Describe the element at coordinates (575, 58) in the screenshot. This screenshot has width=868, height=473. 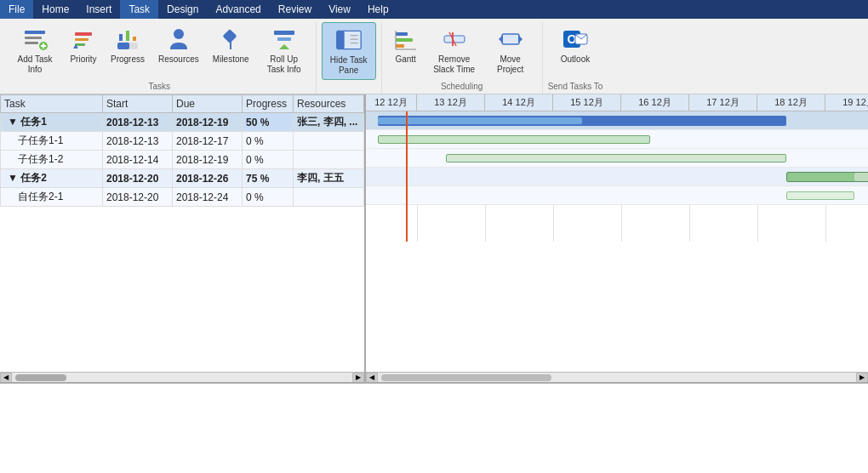
I see `ribbon-group-send: O Outlook Send Tasks To` at that location.